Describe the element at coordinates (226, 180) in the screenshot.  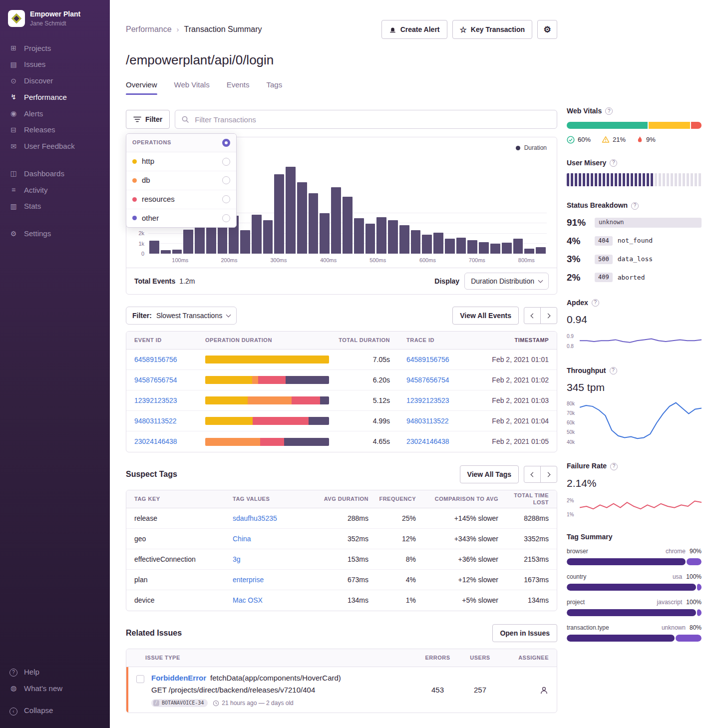
I see `db-radio` at that location.